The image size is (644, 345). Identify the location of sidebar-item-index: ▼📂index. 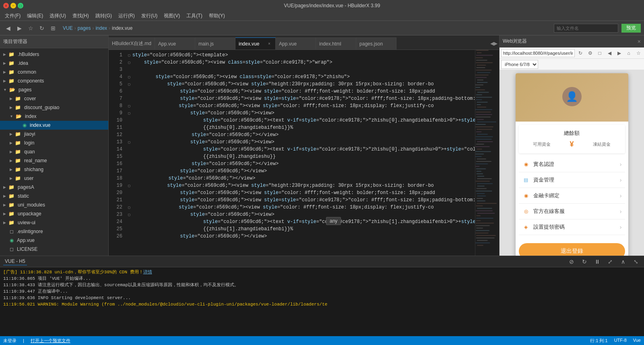
(54, 116).